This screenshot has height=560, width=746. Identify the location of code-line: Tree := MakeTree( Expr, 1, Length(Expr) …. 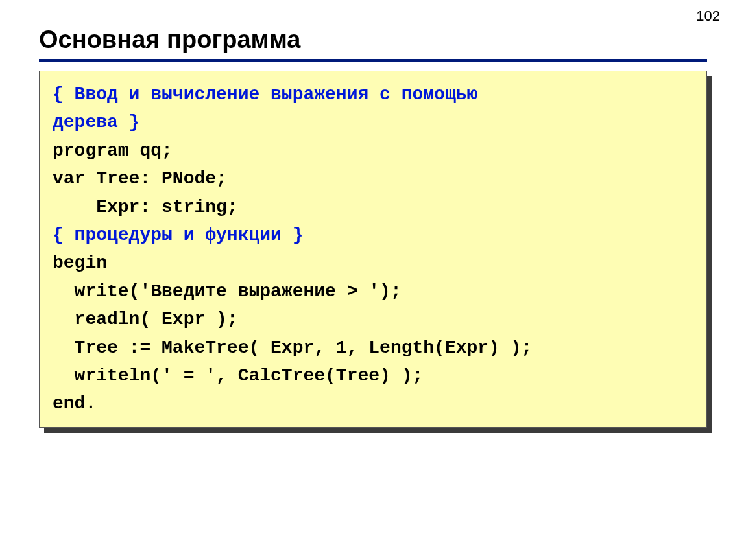
(292, 347).